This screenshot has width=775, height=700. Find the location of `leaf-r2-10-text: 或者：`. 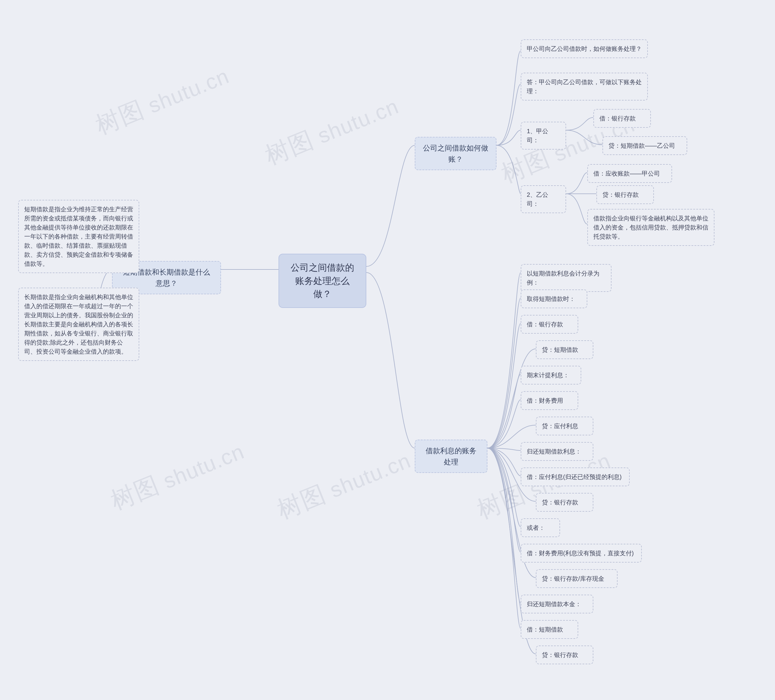

leaf-r2-10-text: 或者： is located at coordinates (541, 527).